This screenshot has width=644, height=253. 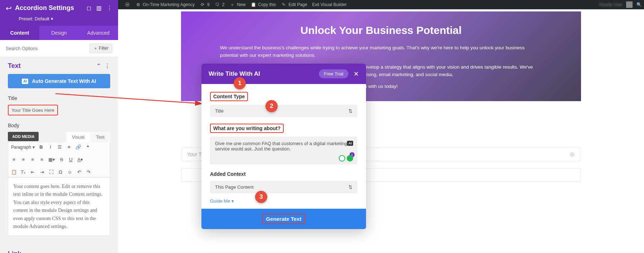 What do you see at coordinates (264, 74) in the screenshot?
I see `modal-title: Write Title With AI` at bounding box center [264, 74].